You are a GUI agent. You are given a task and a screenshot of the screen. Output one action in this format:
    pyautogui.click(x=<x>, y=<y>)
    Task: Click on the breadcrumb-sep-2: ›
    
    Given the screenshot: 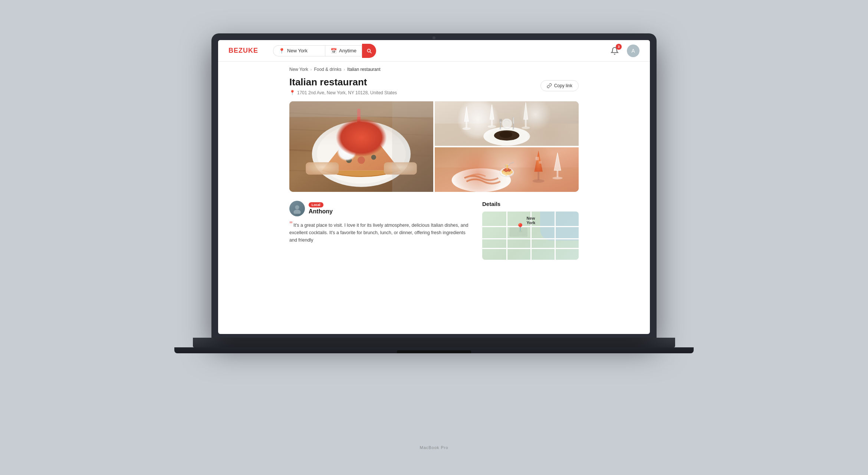 What is the action you would take?
    pyautogui.click(x=344, y=69)
    